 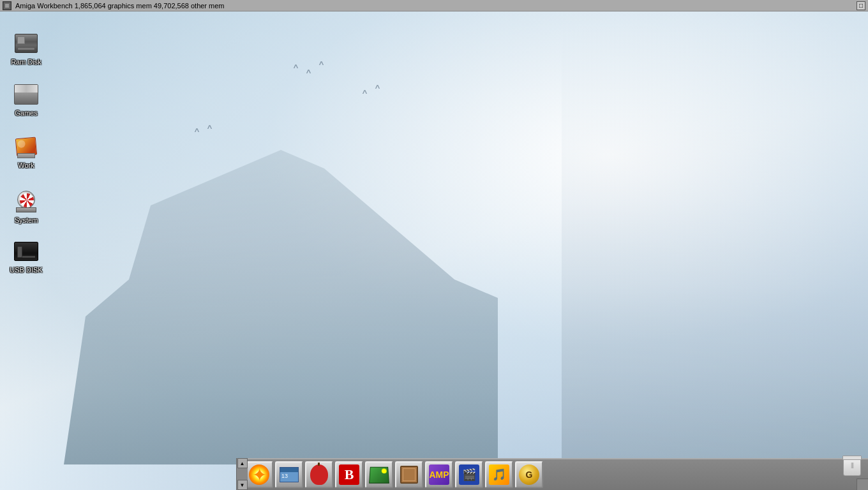 What do you see at coordinates (26, 251) in the screenshot?
I see `usbdisk-graphic` at bounding box center [26, 251].